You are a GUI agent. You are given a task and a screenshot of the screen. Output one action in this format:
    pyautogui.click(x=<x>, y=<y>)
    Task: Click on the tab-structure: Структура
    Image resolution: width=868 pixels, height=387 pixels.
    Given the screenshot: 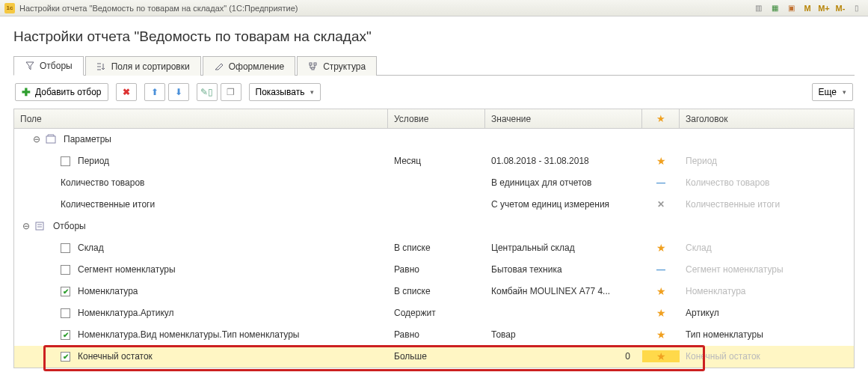 What is the action you would take?
    pyautogui.click(x=336, y=66)
    